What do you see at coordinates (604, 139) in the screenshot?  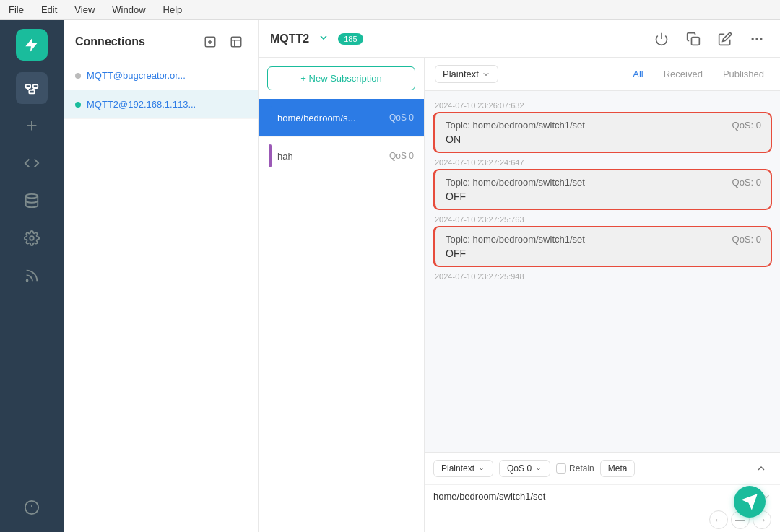 I see `message-content: ON` at bounding box center [604, 139].